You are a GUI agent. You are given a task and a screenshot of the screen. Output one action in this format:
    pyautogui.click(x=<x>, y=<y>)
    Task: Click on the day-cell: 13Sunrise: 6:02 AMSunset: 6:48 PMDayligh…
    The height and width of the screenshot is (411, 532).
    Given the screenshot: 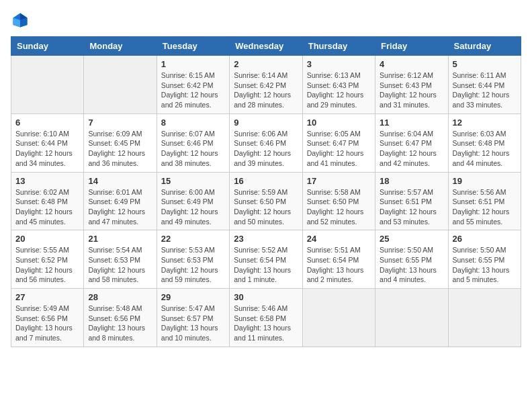 What is the action you would take?
    pyautogui.click(x=48, y=201)
    